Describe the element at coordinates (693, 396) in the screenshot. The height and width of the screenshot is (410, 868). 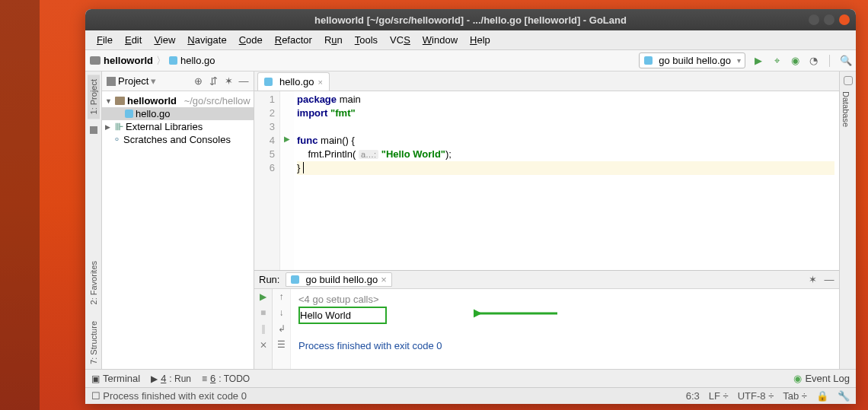
I see `caret-position: 6:3` at that location.